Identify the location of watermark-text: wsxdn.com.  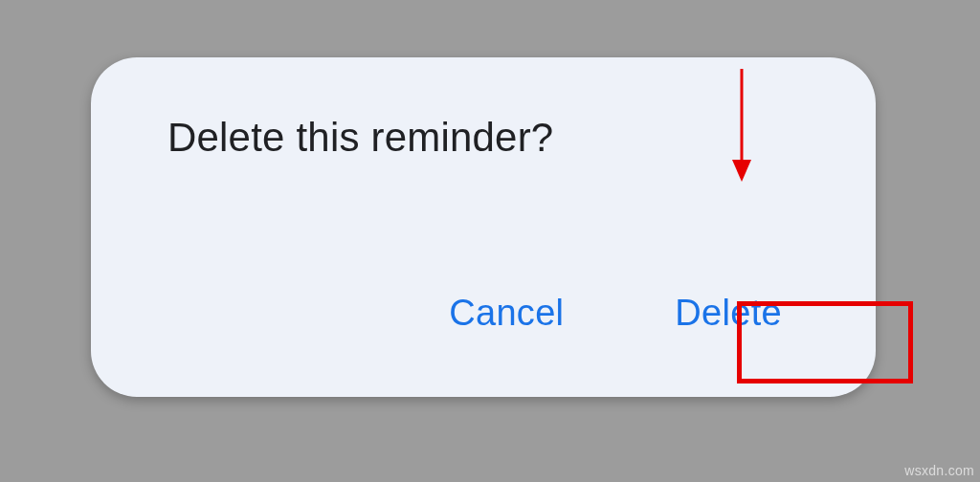
(940, 471).